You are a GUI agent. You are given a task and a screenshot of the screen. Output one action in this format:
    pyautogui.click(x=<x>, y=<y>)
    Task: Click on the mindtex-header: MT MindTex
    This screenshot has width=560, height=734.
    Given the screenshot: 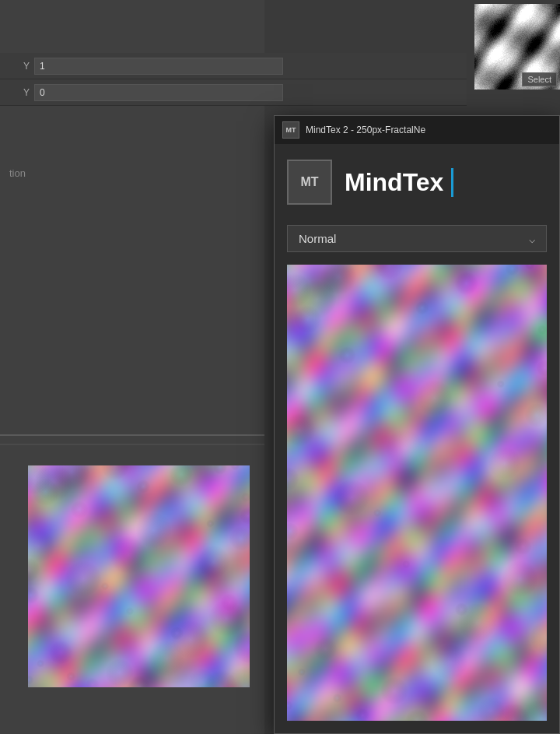 What is the action you would take?
    pyautogui.click(x=417, y=186)
    